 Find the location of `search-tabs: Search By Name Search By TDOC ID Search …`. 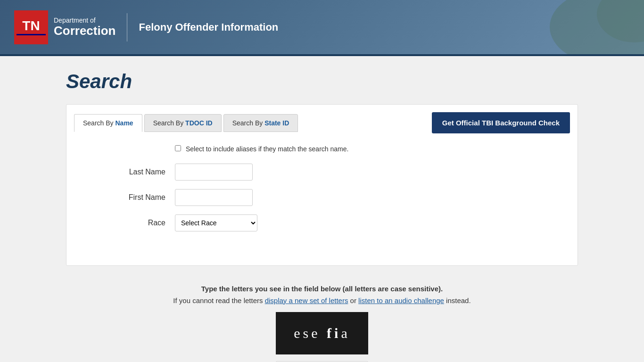

search-tabs: Search By Name Search By TDOC ID Search … is located at coordinates (187, 123).